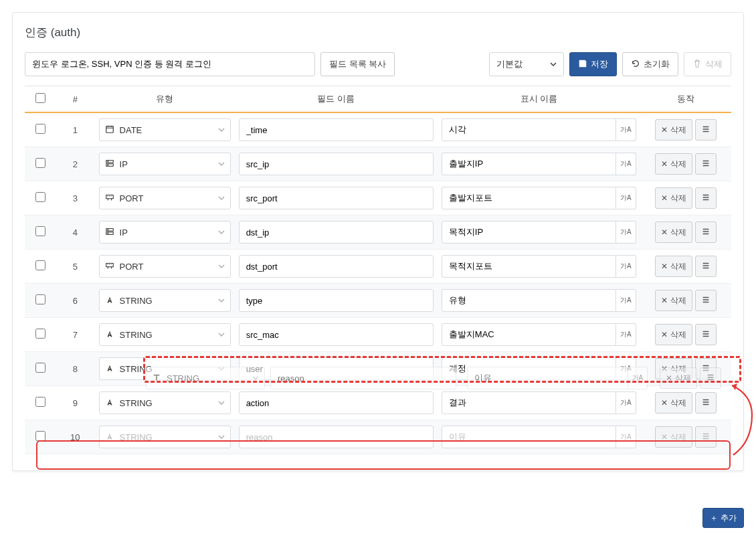  Describe the element at coordinates (110, 403) in the screenshot. I see `string-type-icon` at that location.